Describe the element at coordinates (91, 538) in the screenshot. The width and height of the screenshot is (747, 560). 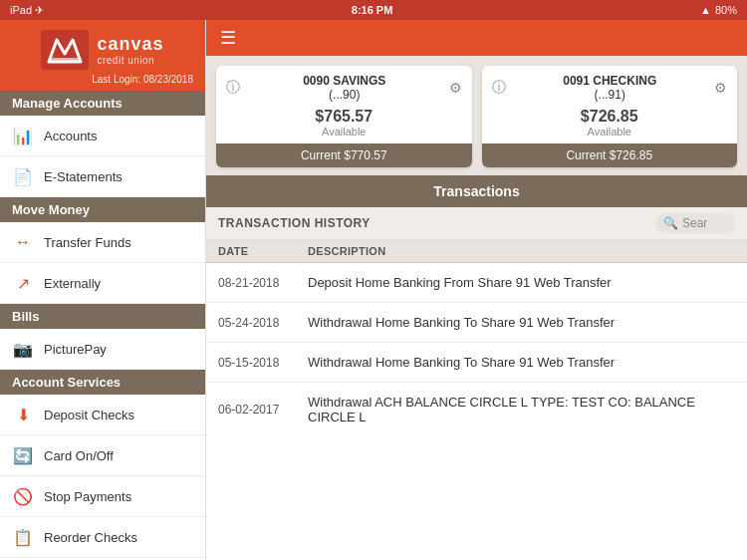
I see `sidebar-item-label: Reorder Checks` at that location.